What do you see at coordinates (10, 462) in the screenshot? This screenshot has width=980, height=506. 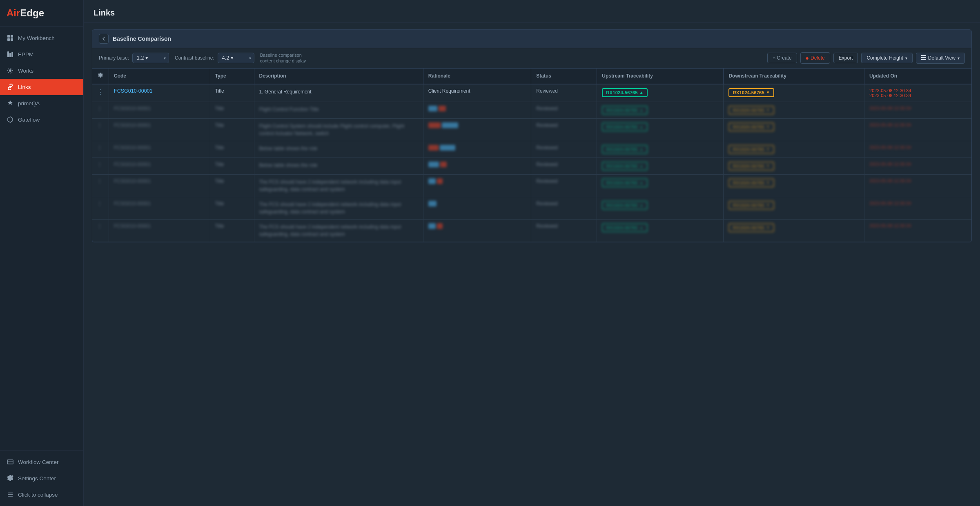 I see `workflow-icon` at bounding box center [10, 462].